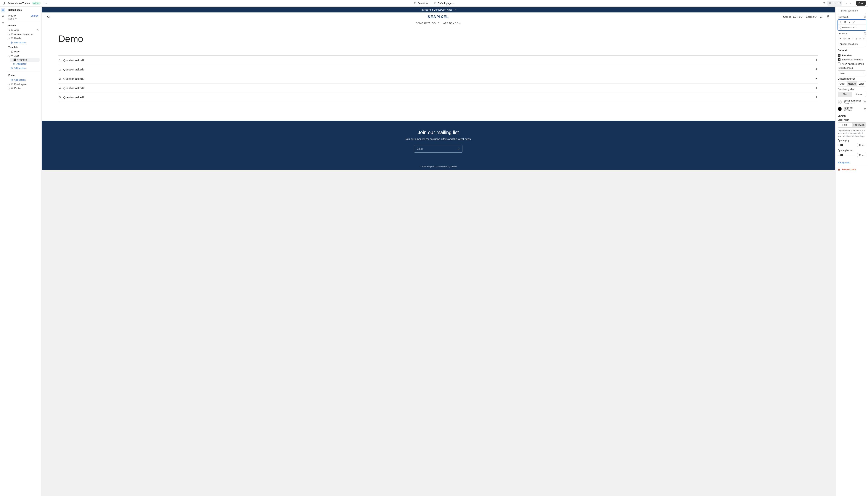 This screenshot has width=868, height=496. I want to click on block-icon: A, so click(15, 60).